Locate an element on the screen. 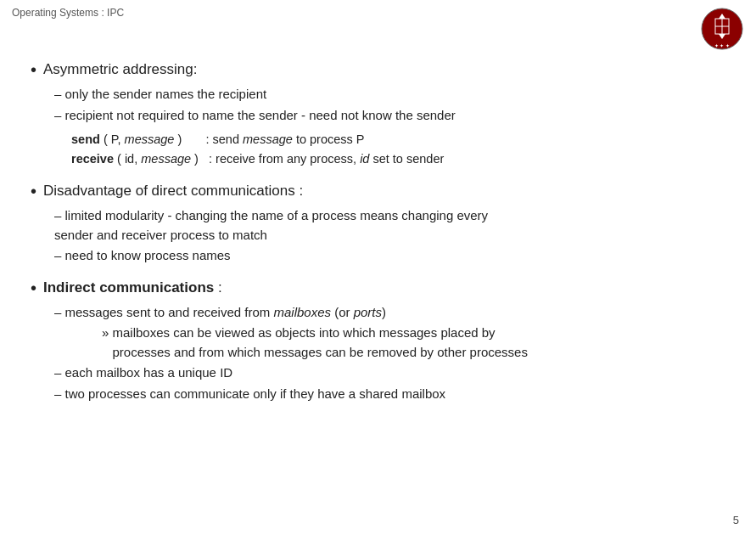  indirect-sub-3: – two processes can communicate only if … is located at coordinates (385, 394).